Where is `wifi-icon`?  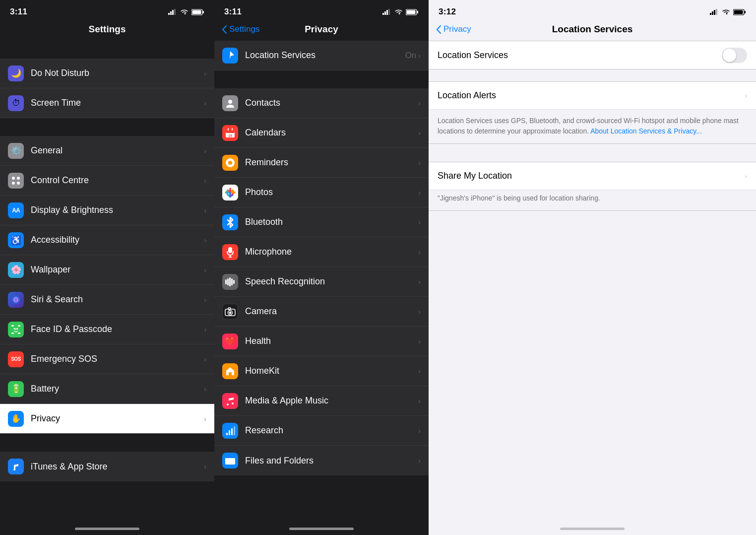 wifi-icon is located at coordinates (185, 12).